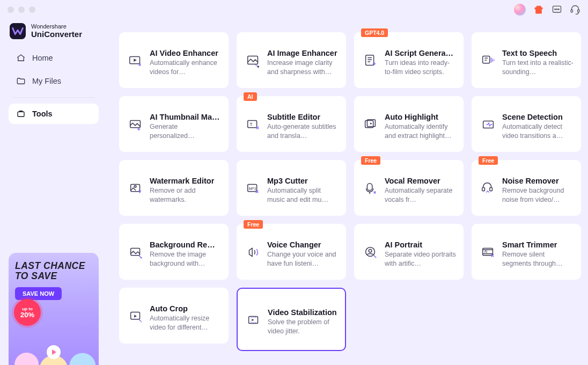  I want to click on tool-desc: Automatically split music and edit mu…, so click(303, 198).